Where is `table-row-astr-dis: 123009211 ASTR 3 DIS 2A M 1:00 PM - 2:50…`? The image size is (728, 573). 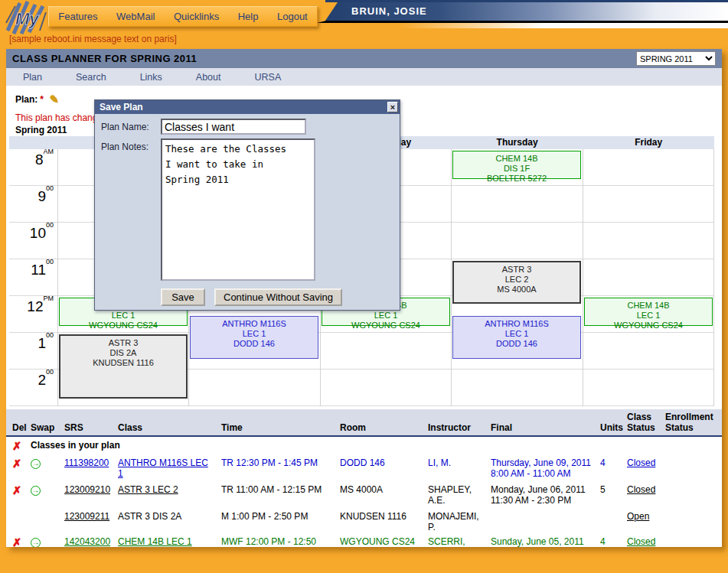 table-row-astr-dis: 123009211 ASTR 3 DIS 2A M 1:00 PM - 2:50… is located at coordinates (364, 520).